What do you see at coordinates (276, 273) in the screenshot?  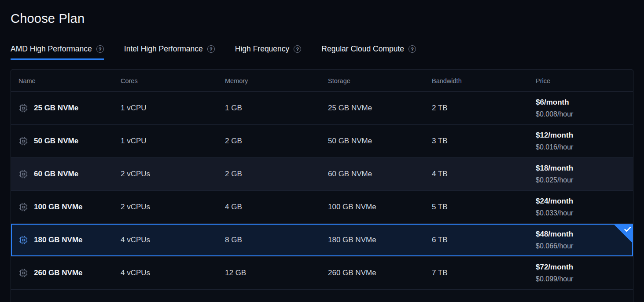 I see `plan-memory: 12 GB` at bounding box center [276, 273].